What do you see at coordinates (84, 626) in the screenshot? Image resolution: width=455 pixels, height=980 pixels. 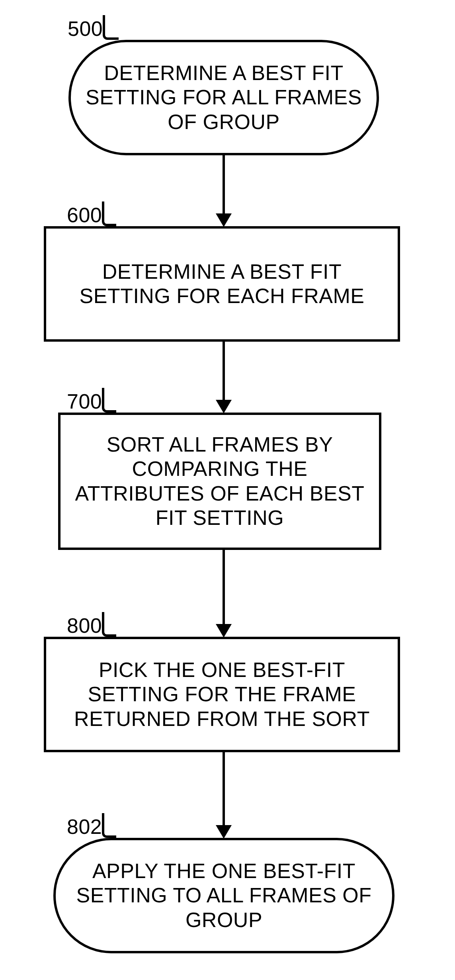 I see `node-800-id: 800` at bounding box center [84, 626].